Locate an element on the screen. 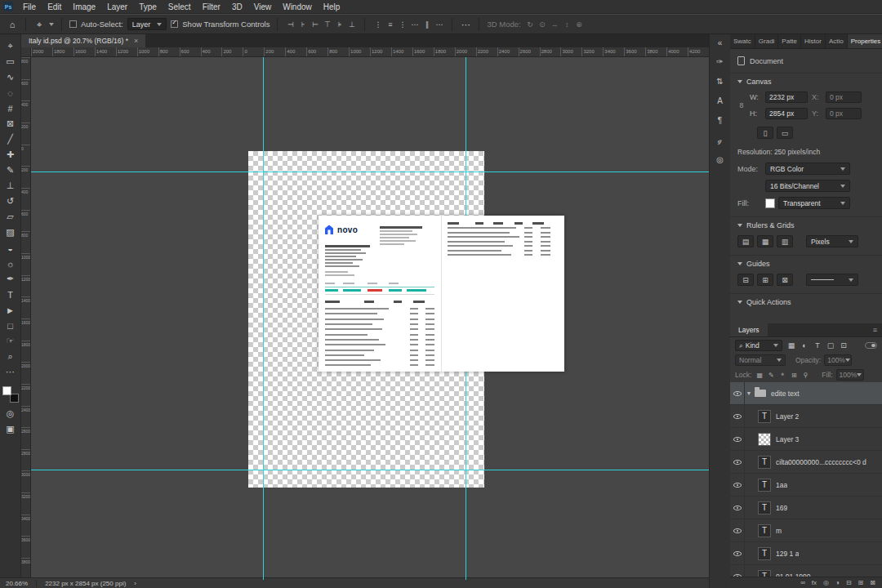  filter-shape-layers-icon: ▢ is located at coordinates (831, 346).